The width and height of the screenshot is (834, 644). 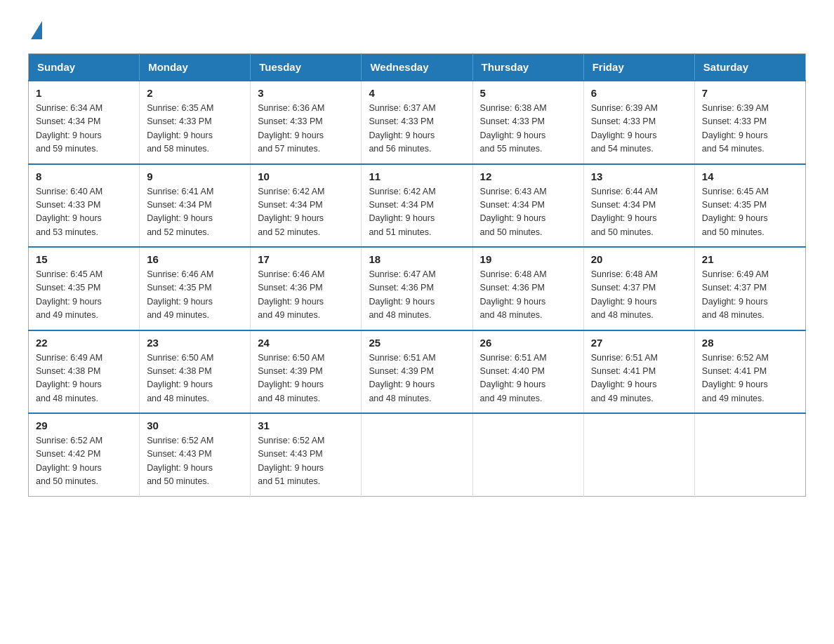 What do you see at coordinates (84, 289) in the screenshot?
I see `calendar-cell: 15 Sunrise: 6:45 AMSunset: 4:35 PMDaylig…` at bounding box center [84, 289].